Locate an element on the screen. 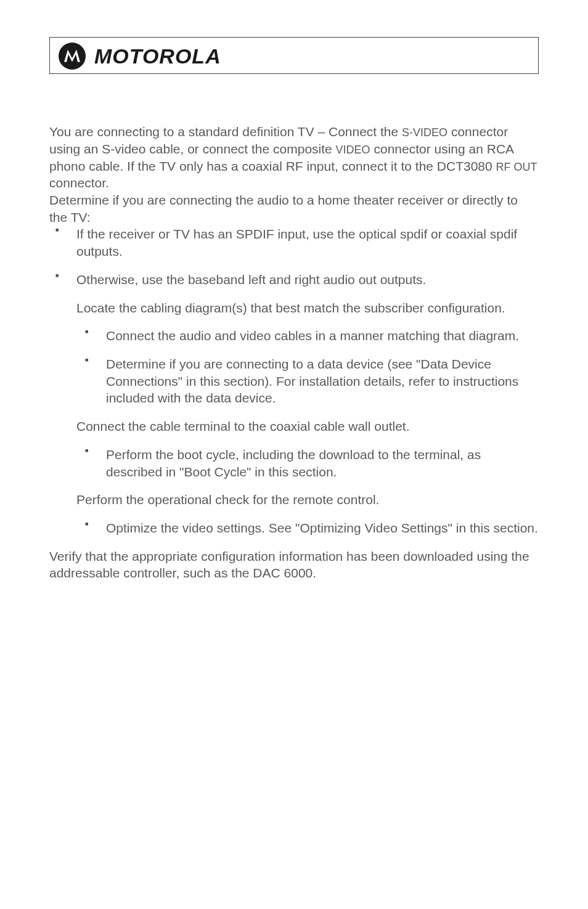 The height and width of the screenshot is (909, 588). p1-smallcaps-1: S-VIDEO is located at coordinates (425, 132).